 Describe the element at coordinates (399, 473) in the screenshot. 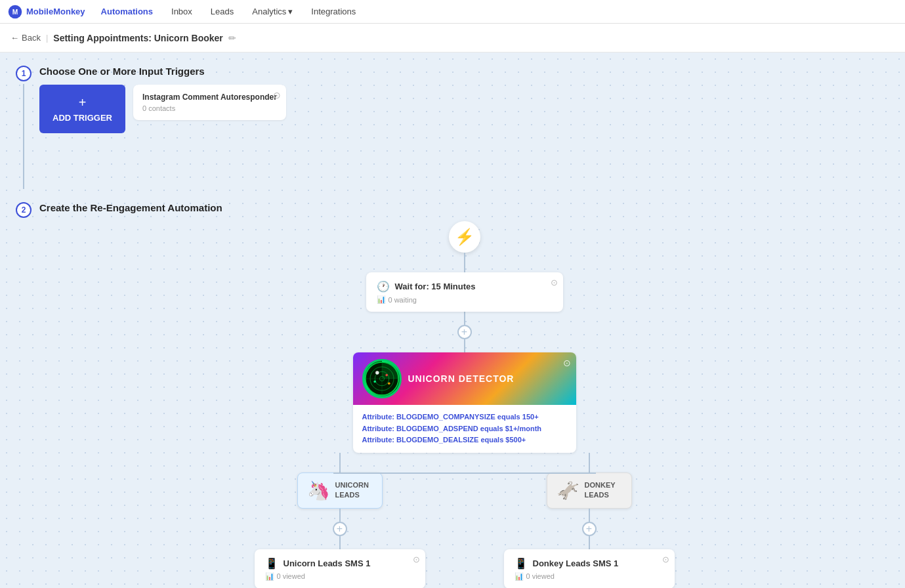

I see `branch-h-left` at that location.